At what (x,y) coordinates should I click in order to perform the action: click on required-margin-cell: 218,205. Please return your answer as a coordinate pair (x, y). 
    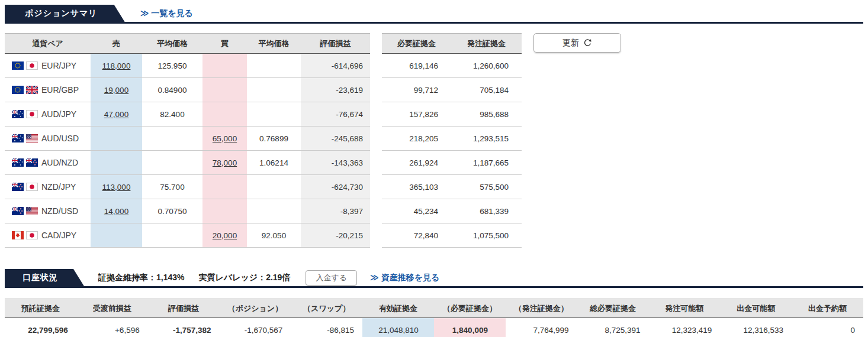
    Looking at the image, I should click on (417, 138).